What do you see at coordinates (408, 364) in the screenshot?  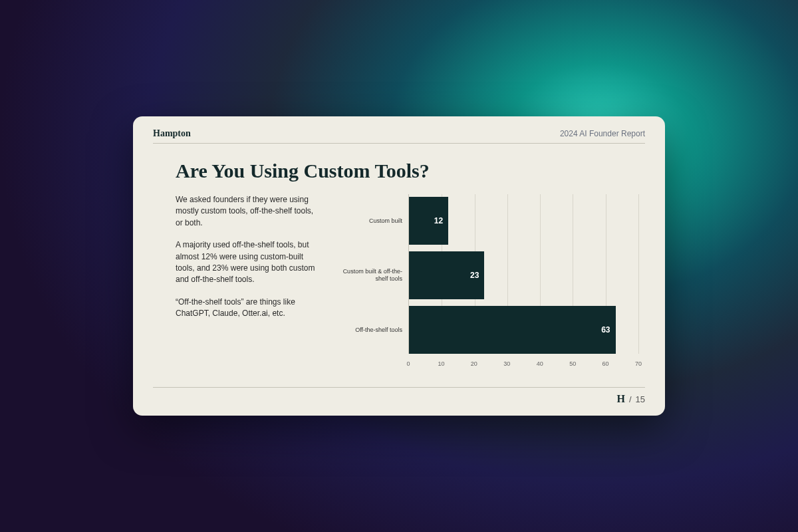 I see `x-tick-label: 0` at bounding box center [408, 364].